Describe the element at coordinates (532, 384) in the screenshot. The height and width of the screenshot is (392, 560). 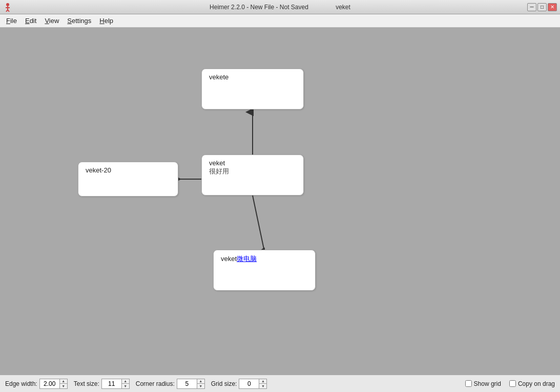
I see `copy-on-drag-field: Copy on drag` at that location.